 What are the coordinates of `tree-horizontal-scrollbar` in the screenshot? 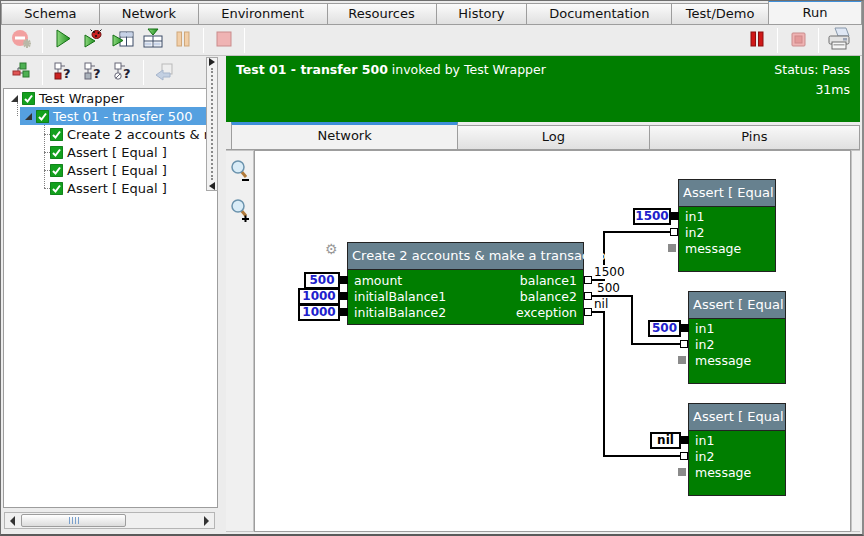 It's located at (110, 520).